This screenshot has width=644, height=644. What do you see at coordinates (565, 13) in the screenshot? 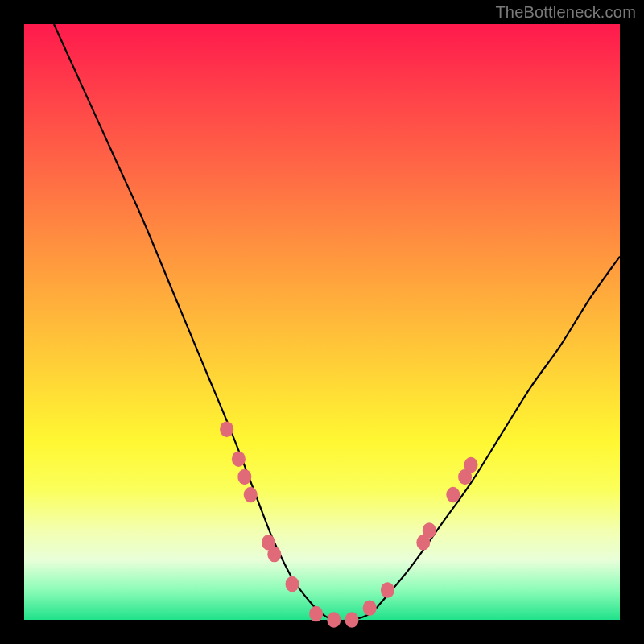
I see `watermark-text: TheBottleneck.com` at bounding box center [565, 13].